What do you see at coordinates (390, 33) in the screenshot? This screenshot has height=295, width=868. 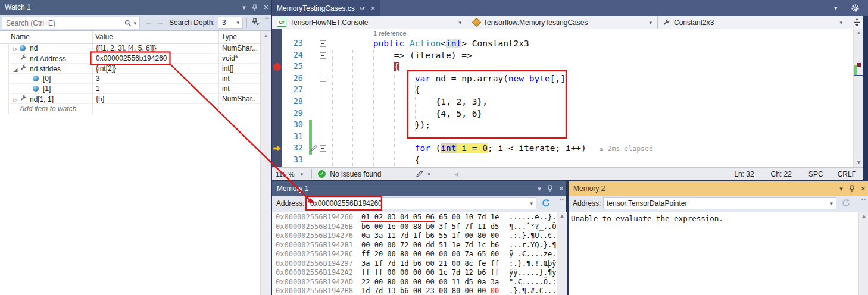 I see `codelens-references: 1 reference` at bounding box center [390, 33].